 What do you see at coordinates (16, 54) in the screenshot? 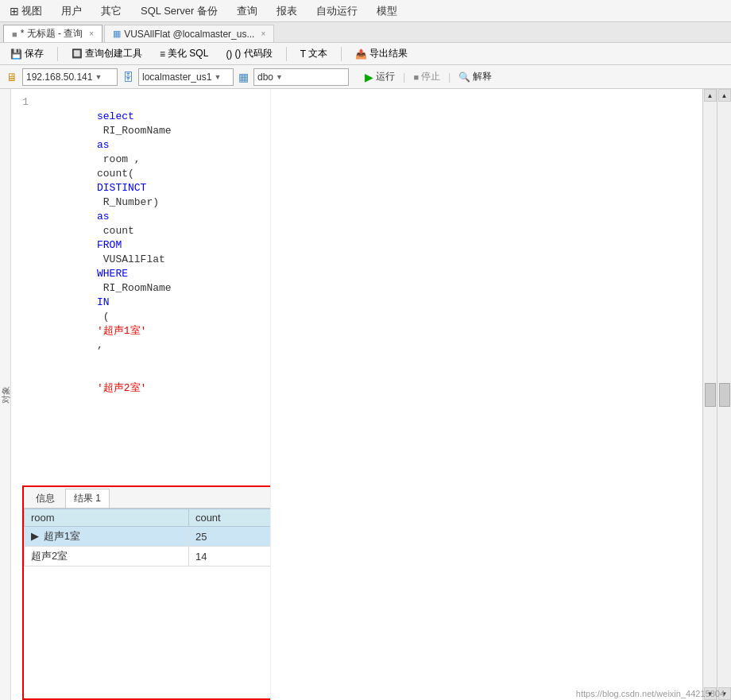
I see `save-icon: 💾` at bounding box center [16, 54].